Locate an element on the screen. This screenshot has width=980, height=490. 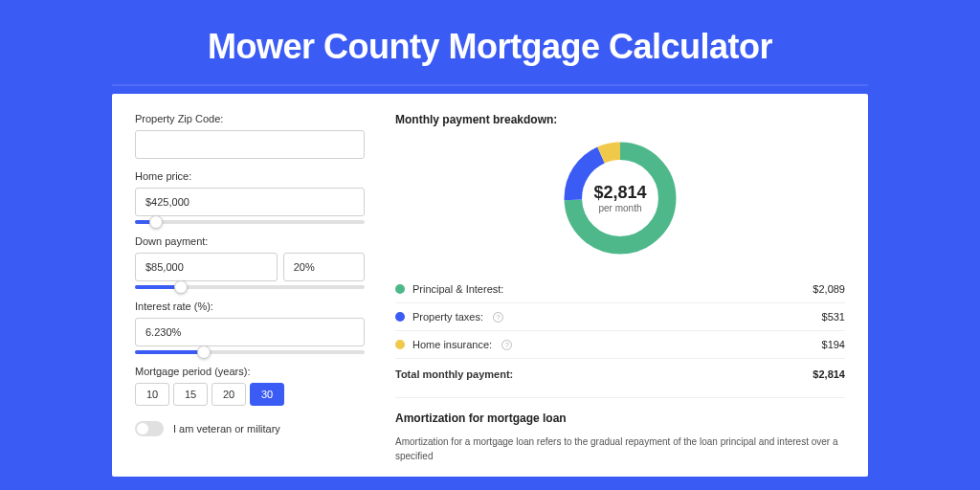
interest-field: Interest rate (%): is located at coordinates (250, 327).